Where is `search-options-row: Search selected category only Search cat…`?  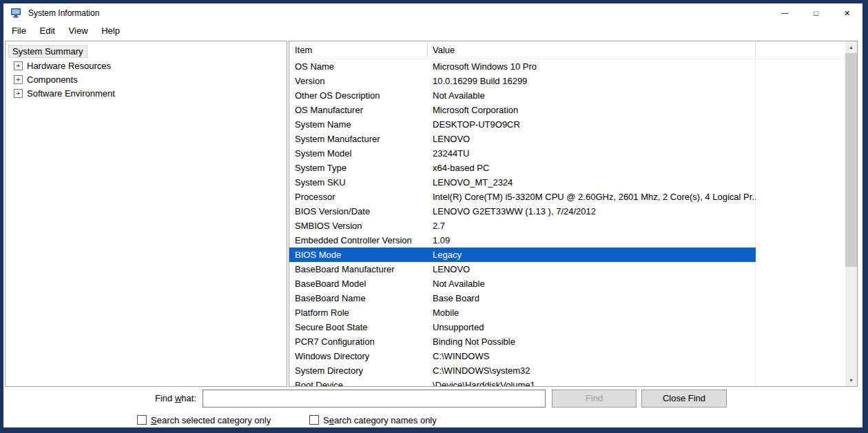 search-options-row: Search selected category only Search cat… is located at coordinates (433, 421).